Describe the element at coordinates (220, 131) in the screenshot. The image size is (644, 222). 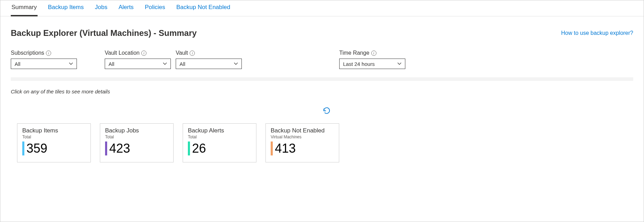
I see `tile-title: Backup Alerts` at that location.